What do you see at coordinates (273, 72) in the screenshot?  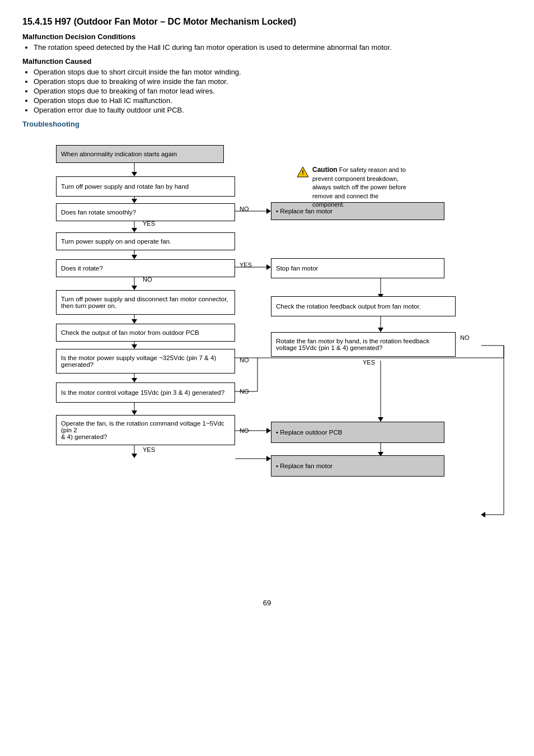 I see `malfunction-caused-item-1: Operation stops due to short circuit ins…` at bounding box center [273, 72].